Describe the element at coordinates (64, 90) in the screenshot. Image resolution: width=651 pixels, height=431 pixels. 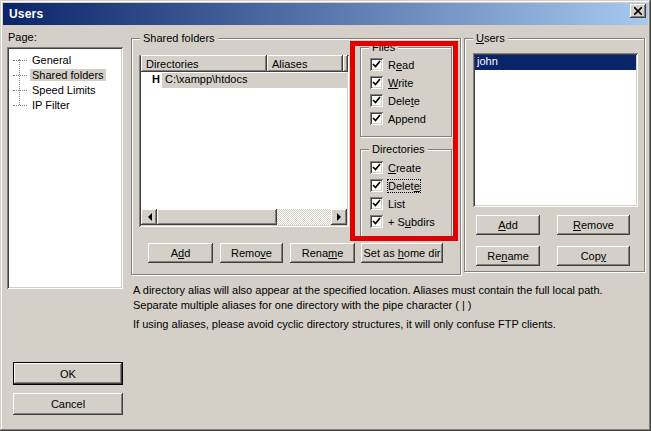
I see `tree-item-label: Speed Limits` at that location.